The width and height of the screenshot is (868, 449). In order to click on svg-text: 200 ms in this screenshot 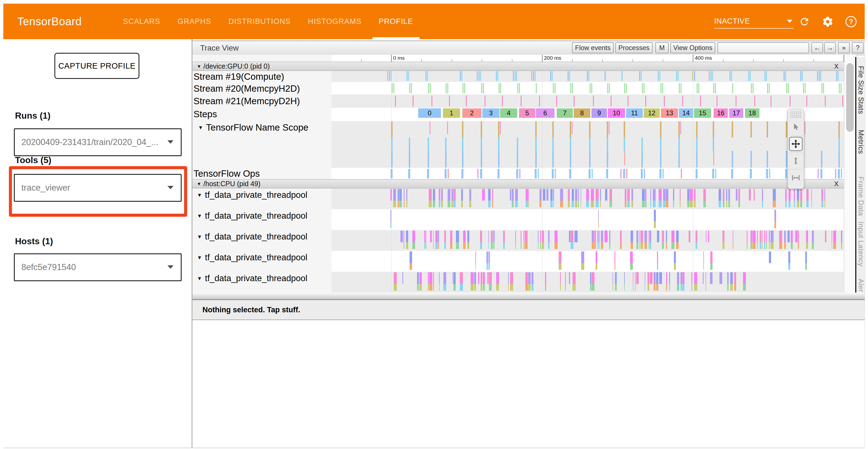, I will do `click(553, 58)`.